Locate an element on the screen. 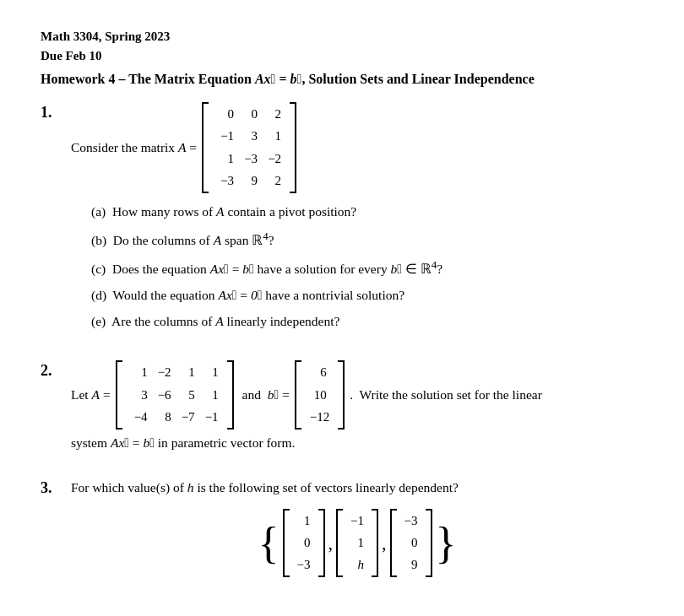  open-curly: { is located at coordinates (269, 543).